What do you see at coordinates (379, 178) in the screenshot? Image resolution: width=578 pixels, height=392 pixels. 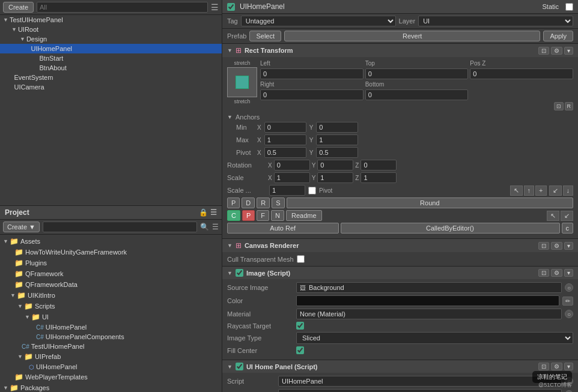 I see `scale-z-input` at bounding box center [379, 178].